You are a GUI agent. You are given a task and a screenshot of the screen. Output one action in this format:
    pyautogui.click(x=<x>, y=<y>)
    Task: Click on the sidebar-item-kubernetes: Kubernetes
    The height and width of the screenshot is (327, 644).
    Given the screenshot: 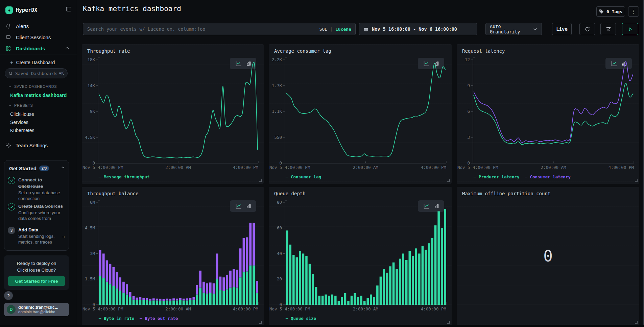 What is the action you would take?
    pyautogui.click(x=22, y=130)
    